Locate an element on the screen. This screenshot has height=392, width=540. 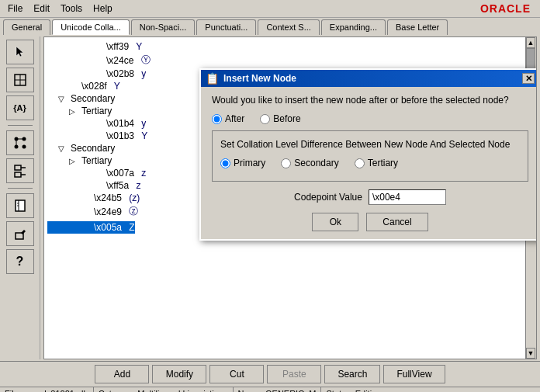
help-tool-btn: ? is located at coordinates (20, 262).